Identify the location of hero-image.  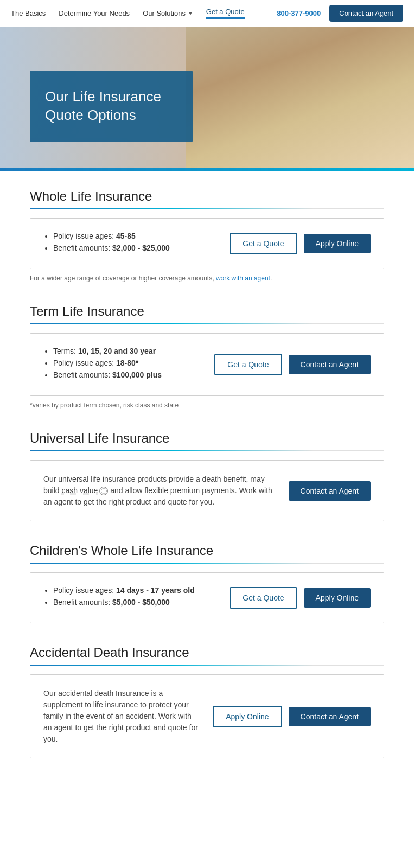
(300, 98).